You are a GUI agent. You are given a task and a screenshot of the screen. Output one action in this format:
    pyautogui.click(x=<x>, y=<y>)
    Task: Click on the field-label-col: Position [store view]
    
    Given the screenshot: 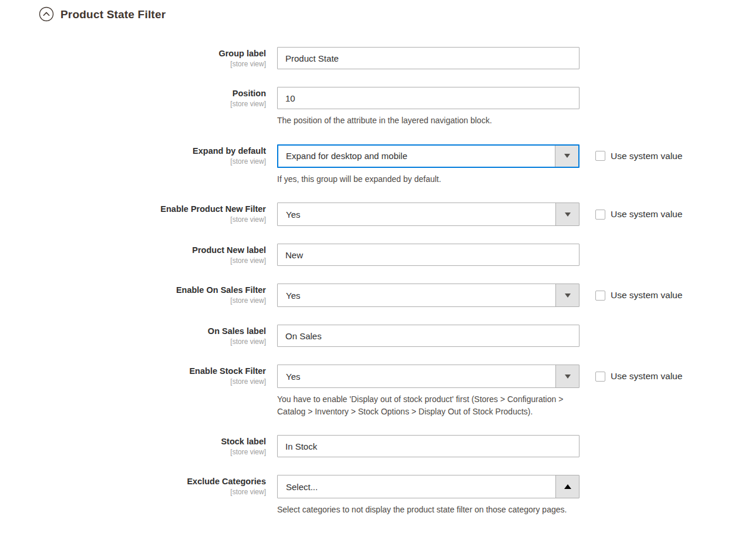 What is the action you would take?
    pyautogui.click(x=133, y=97)
    